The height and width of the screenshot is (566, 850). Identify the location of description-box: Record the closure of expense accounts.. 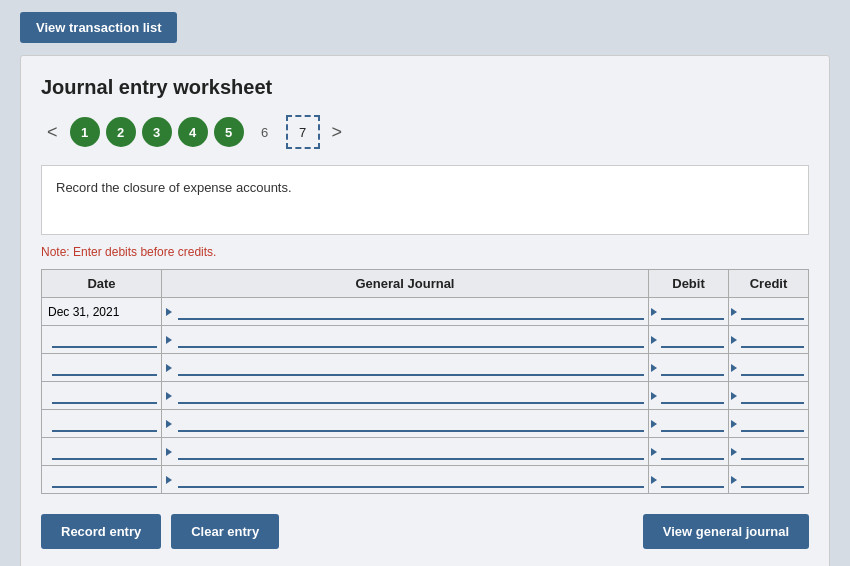
(425, 200).